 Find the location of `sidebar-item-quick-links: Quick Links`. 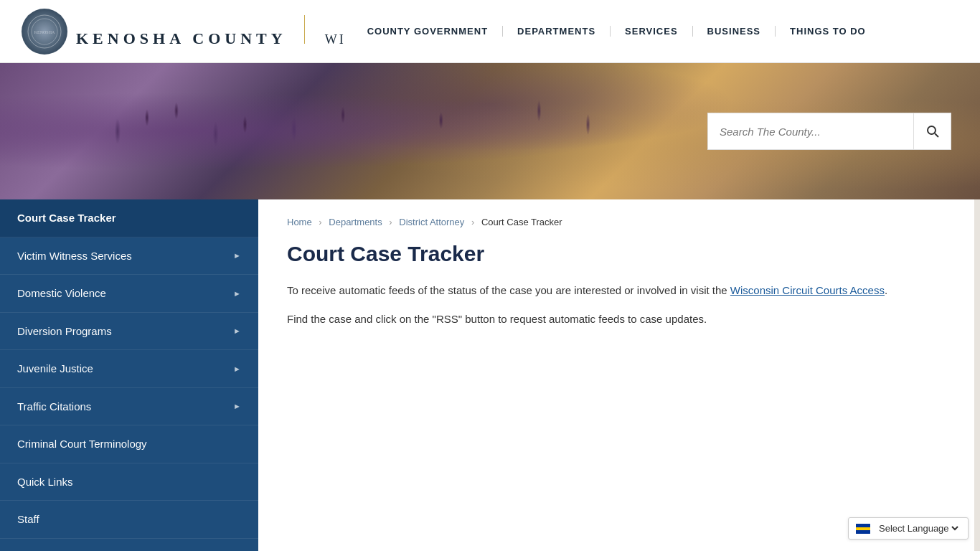

sidebar-item-quick-links: Quick Links is located at coordinates (129, 482).